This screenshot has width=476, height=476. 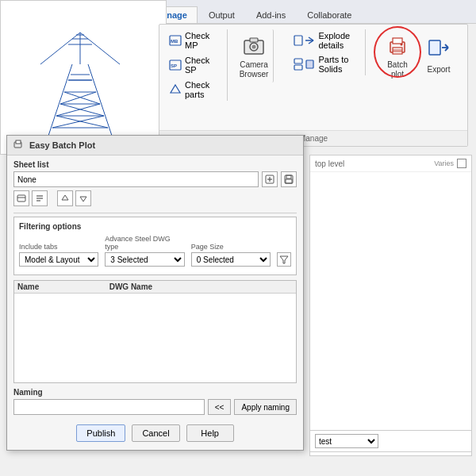 What do you see at coordinates (59, 255) in the screenshot?
I see `include-tabs-col: Include tabs Model & Layout` at bounding box center [59, 255].